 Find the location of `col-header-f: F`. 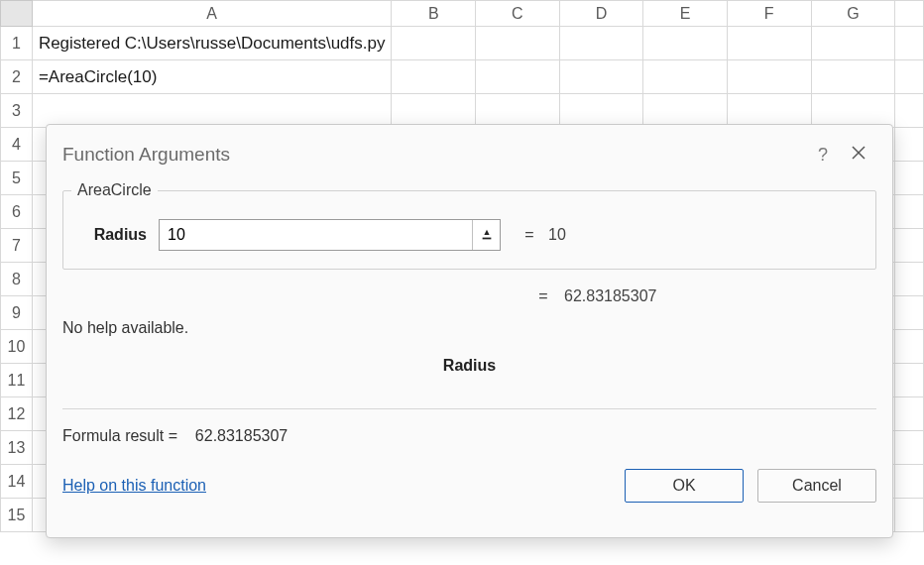

col-header-f: F is located at coordinates (769, 14).